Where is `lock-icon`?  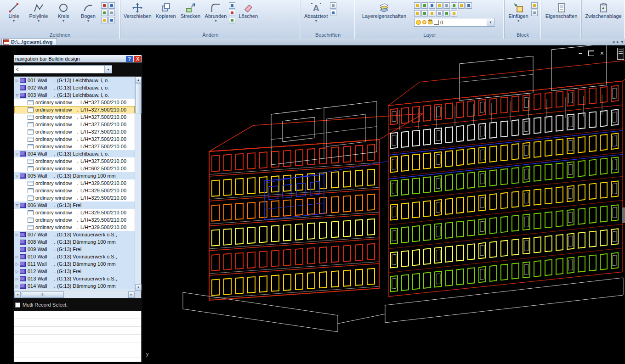
lock-icon is located at coordinates (430, 22).